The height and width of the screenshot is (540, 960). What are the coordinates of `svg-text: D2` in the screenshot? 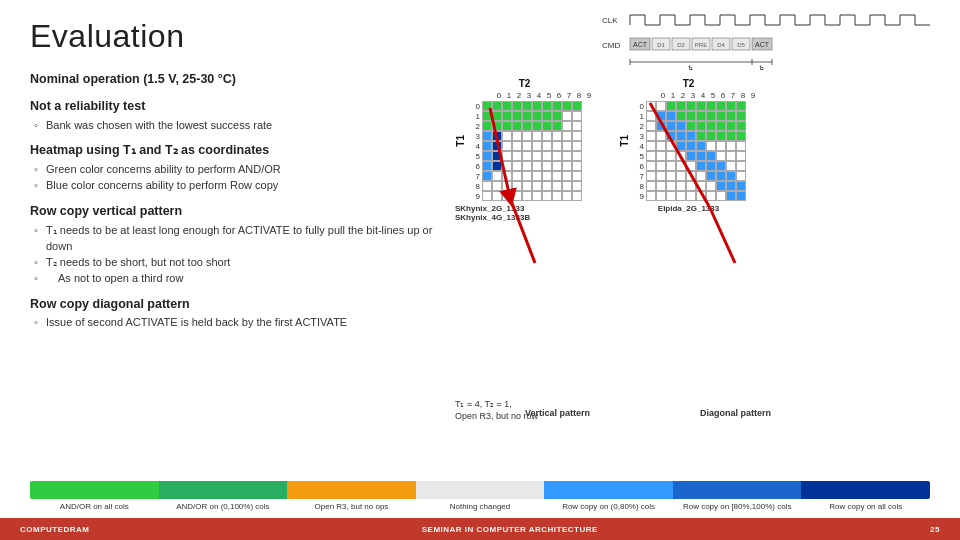 It's located at (681, 45).